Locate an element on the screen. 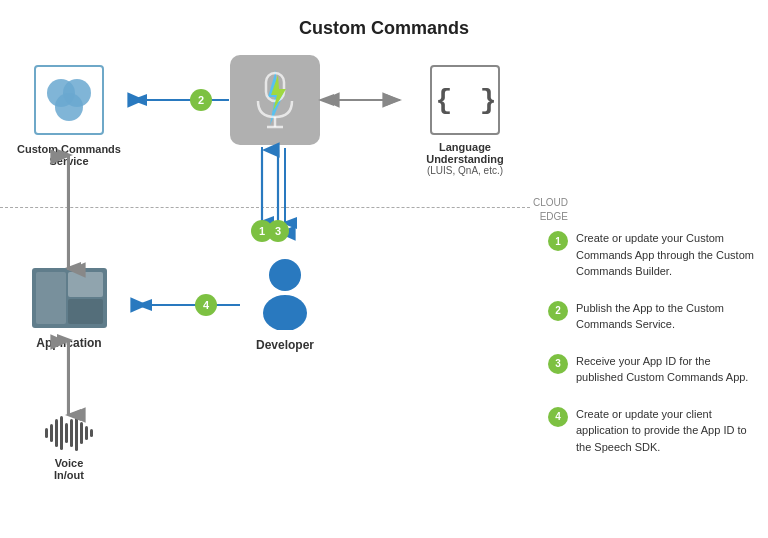  cc-service-svg is located at coordinates (69, 100).